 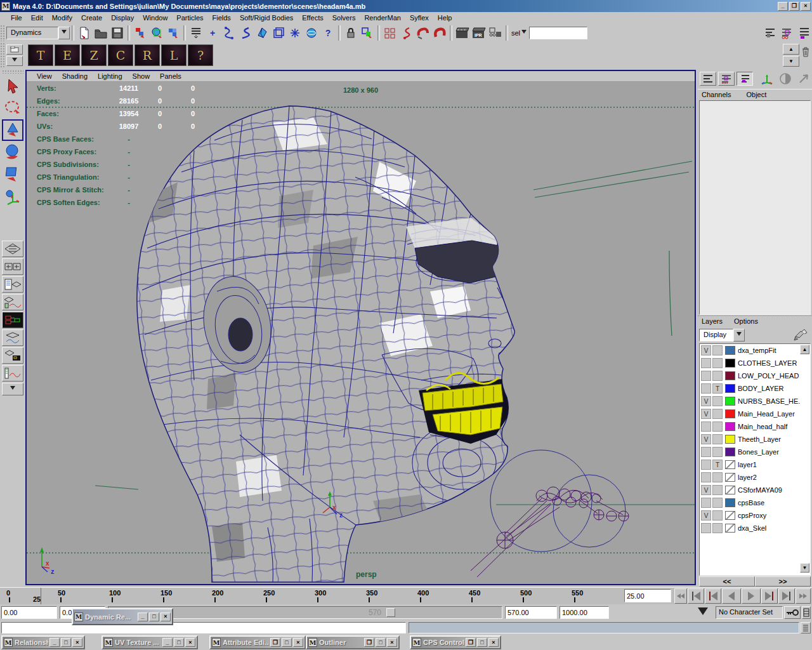 I want to click on construction-history-icon, so click(x=390, y=33).